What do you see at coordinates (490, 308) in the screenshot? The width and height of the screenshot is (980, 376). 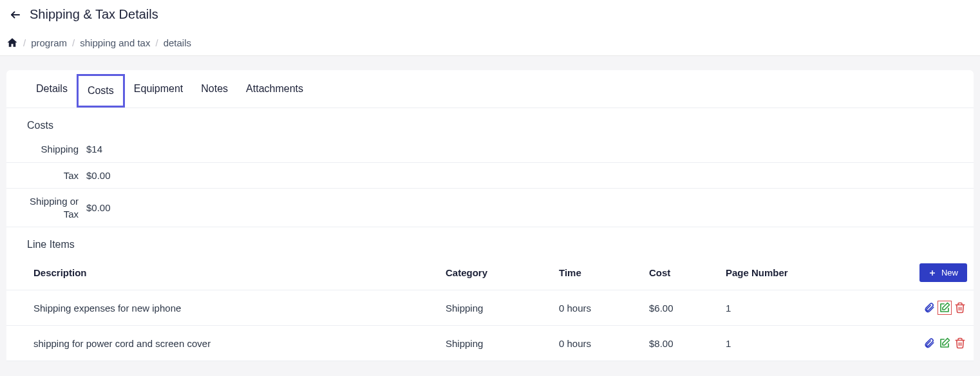 I see `table-row: Shipping expenses for new iphone Shippin…` at bounding box center [490, 308].